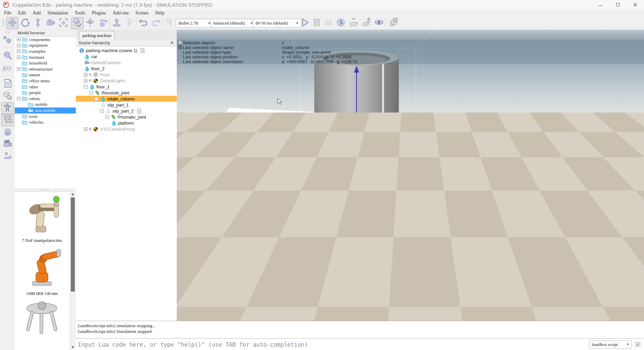 This screenshot has width=644, height=350. What do you see at coordinates (42, 317) in the screenshot?
I see `model-thumbnail-delta` at bounding box center [42, 317].